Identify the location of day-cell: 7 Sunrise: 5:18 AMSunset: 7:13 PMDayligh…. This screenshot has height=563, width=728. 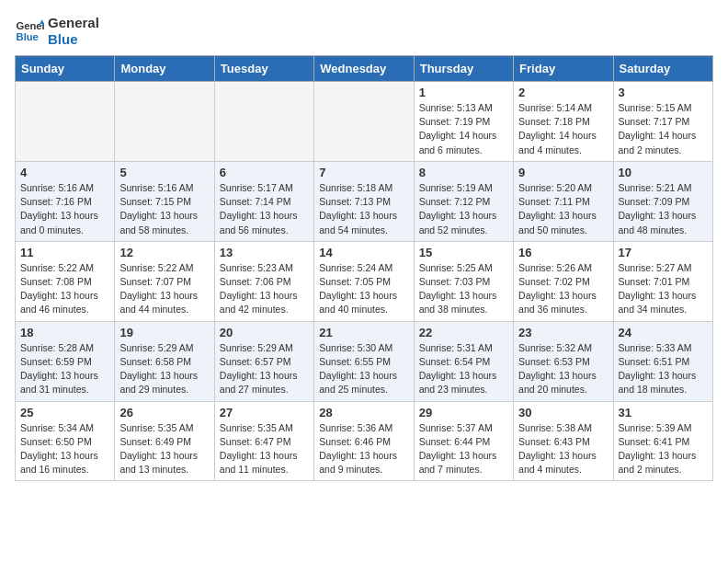
(364, 201).